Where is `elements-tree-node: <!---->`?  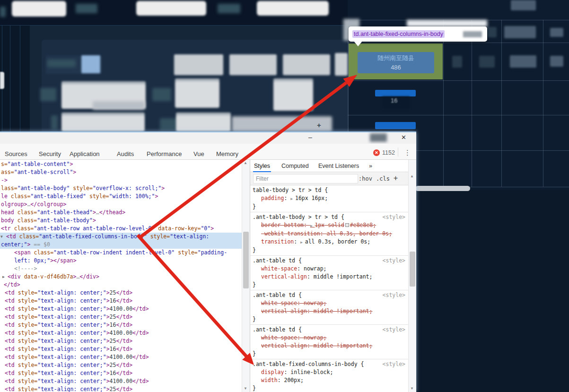 elements-tree-node: <!----> is located at coordinates (121, 269).